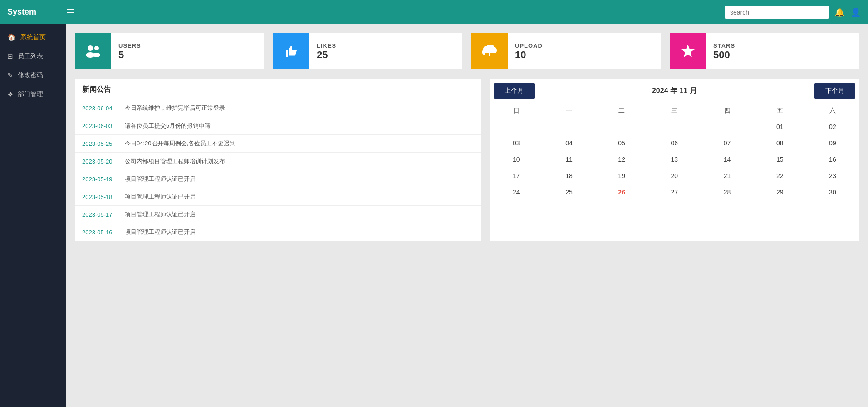 The height and width of the screenshot is (407, 868). Describe the element at coordinates (780, 192) in the screenshot. I see `calendar-day: 29` at that location.